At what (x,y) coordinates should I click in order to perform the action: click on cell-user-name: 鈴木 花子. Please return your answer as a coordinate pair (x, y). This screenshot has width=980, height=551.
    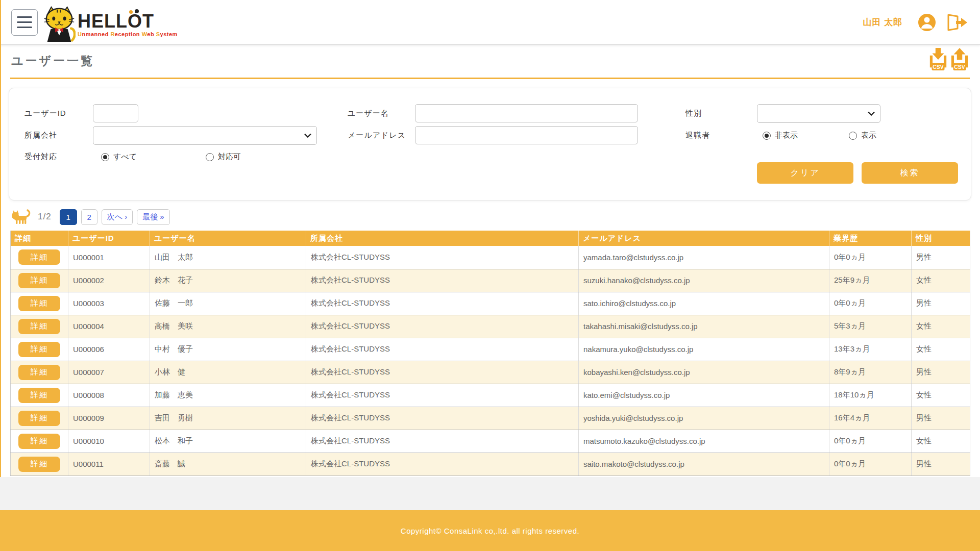
    Looking at the image, I should click on (228, 281).